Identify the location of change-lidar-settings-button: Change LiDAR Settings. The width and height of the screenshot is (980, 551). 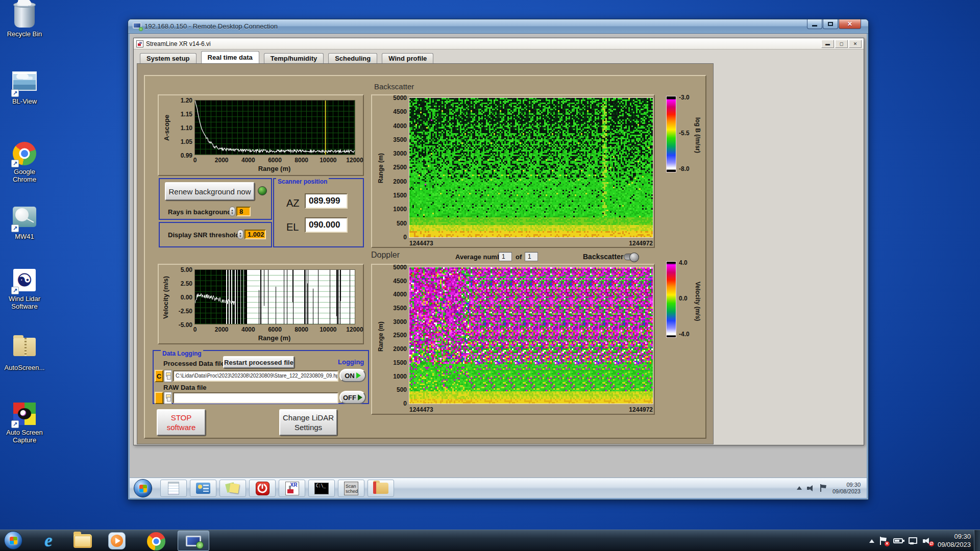
(308, 422).